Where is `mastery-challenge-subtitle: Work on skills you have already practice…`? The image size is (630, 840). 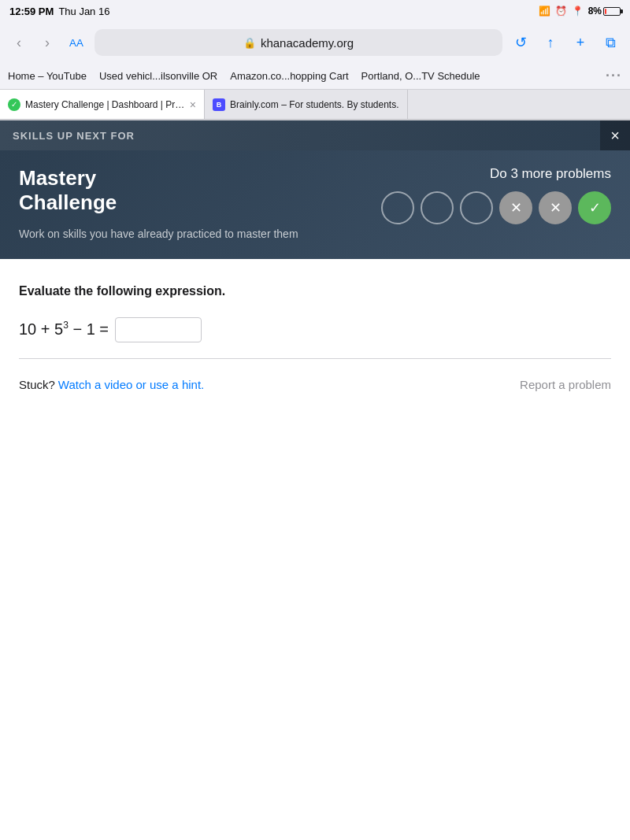 mastery-challenge-subtitle: Work on skills you have already practice… is located at coordinates (315, 234).